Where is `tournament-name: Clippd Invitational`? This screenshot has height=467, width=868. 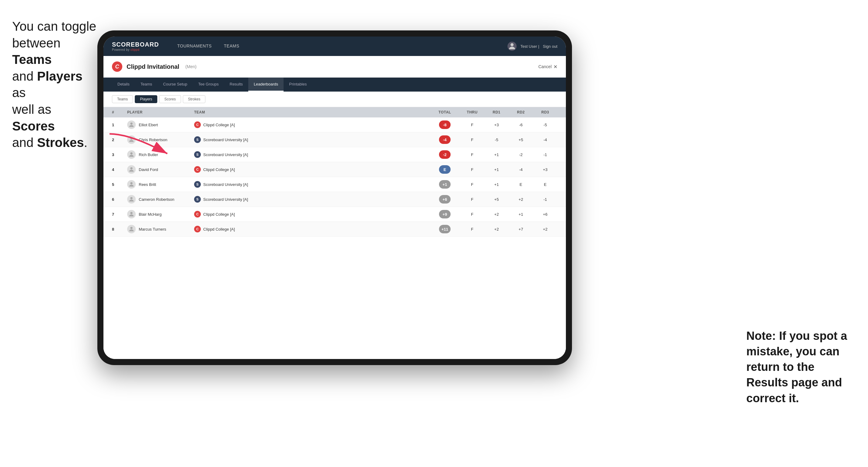
tournament-name: Clippd Invitational is located at coordinates (153, 67).